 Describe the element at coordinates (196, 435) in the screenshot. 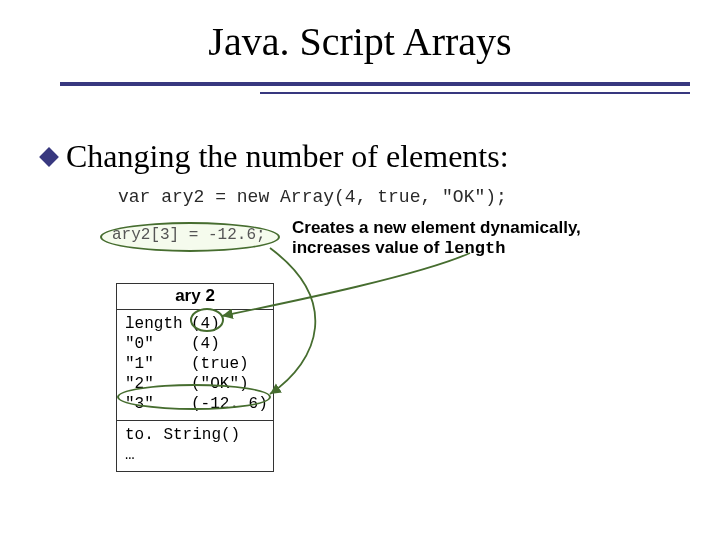

I see `method-row: to. String()` at that location.